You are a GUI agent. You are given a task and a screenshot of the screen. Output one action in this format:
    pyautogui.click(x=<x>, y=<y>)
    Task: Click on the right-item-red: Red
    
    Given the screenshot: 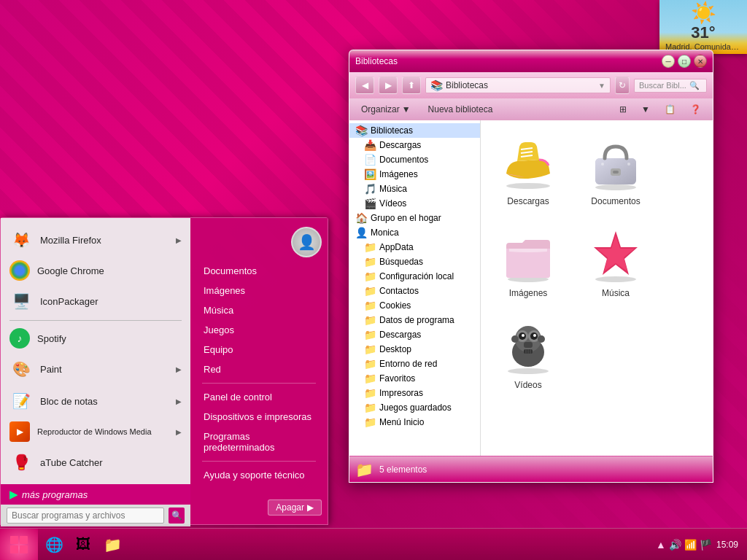 What is the action you would take?
    pyautogui.click(x=259, y=369)
    